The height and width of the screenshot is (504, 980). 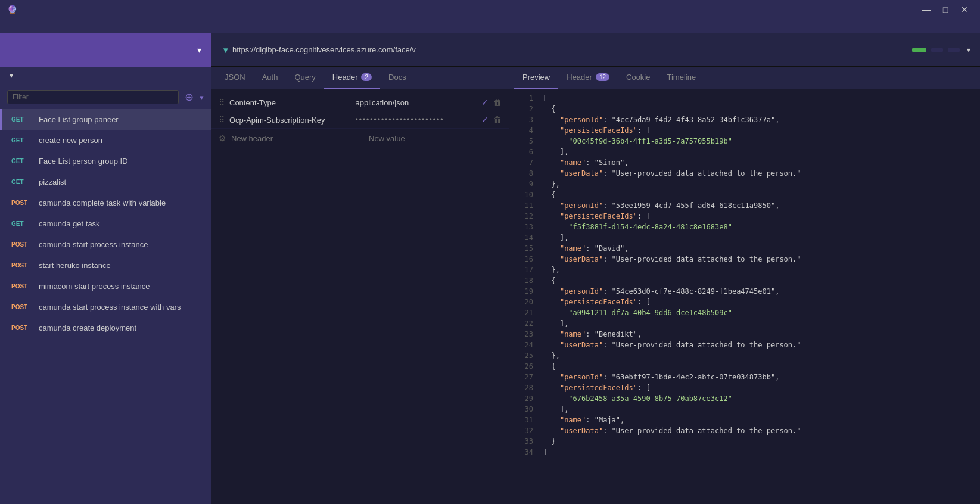 What do you see at coordinates (745, 185) in the screenshot?
I see `code-line: 9 },` at bounding box center [745, 185].